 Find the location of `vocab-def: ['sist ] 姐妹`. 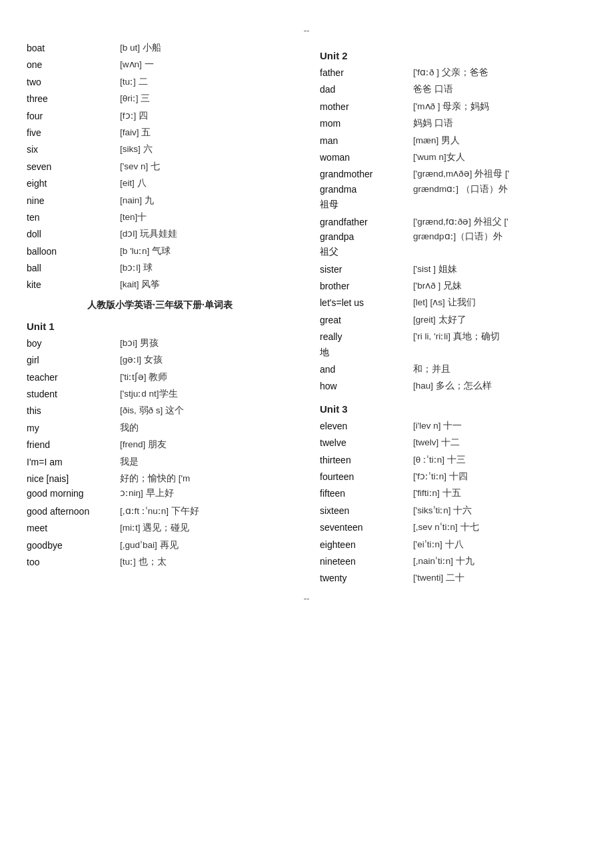

vocab-def: ['sist ] 姐妹 is located at coordinates (500, 269).